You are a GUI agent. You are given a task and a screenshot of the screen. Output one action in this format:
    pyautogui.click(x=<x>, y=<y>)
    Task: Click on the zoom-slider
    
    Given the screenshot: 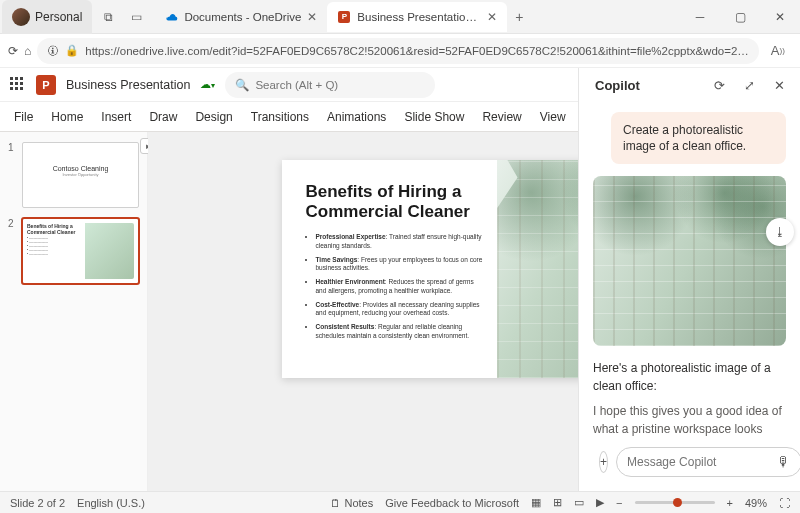 What is the action you would take?
    pyautogui.click(x=675, y=502)
    